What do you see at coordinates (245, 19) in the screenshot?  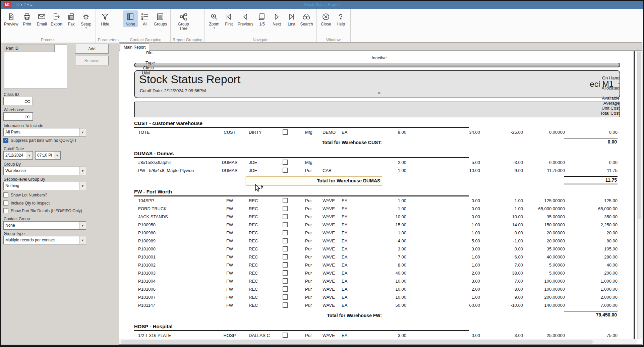 I see `previous-button: Previous` at bounding box center [245, 19].